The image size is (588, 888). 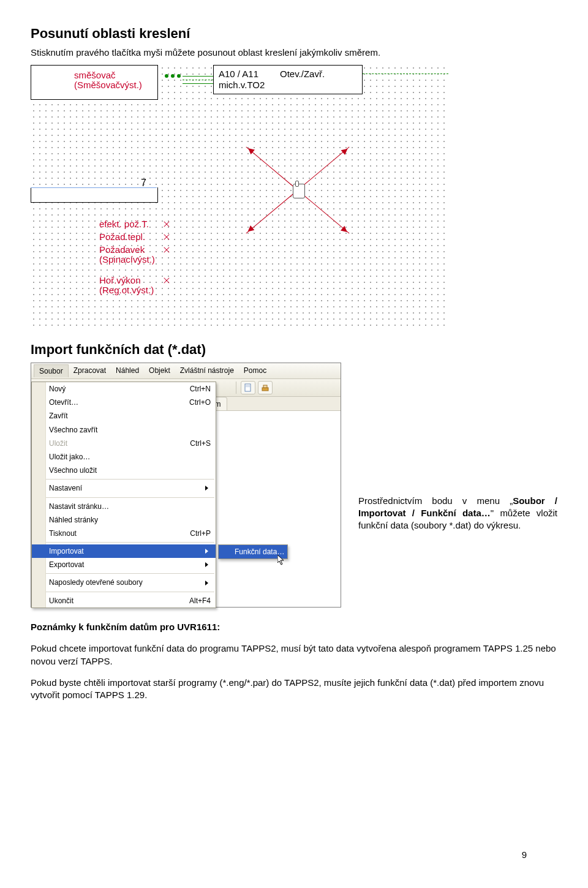 I want to click on block-strip, so click(x=94, y=195).